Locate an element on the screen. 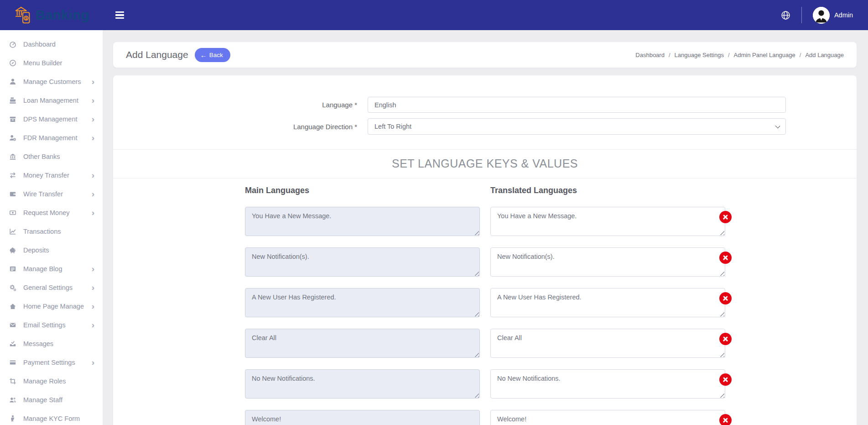 Image resolution: width=868 pixels, height=425 pixels. back-button: ← Back is located at coordinates (213, 55).